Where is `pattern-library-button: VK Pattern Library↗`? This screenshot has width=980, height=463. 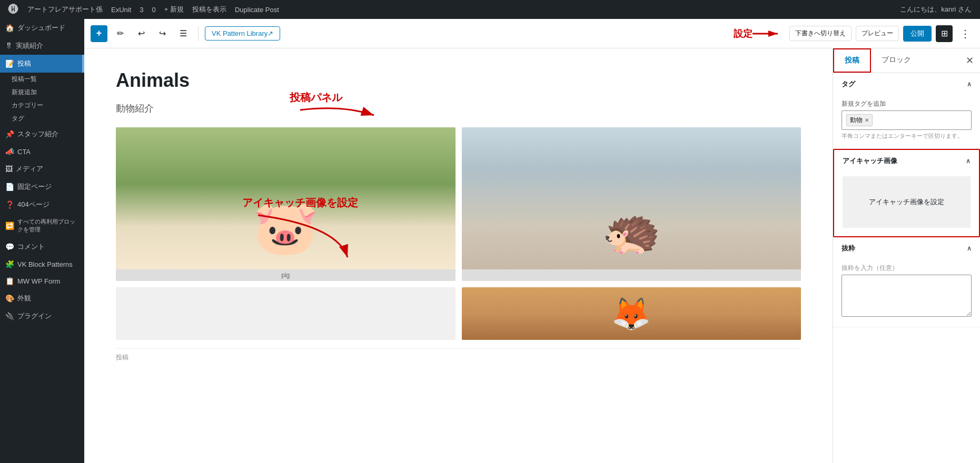 pattern-library-button: VK Pattern Library↗ is located at coordinates (242, 34).